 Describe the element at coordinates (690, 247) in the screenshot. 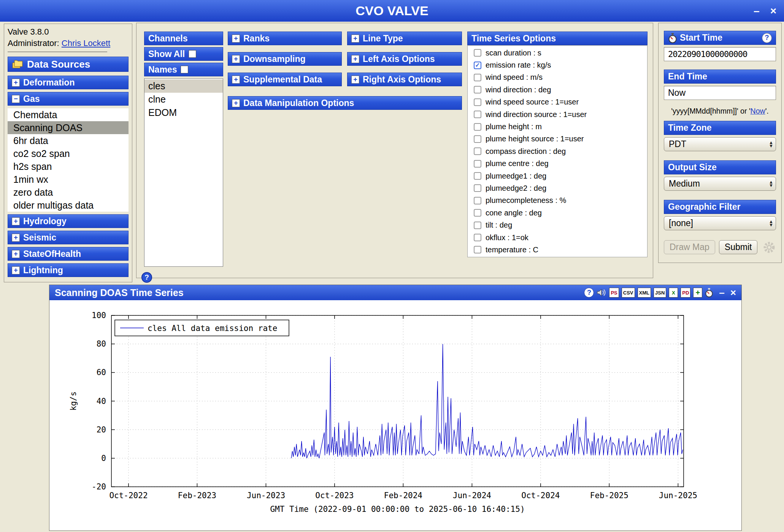

I see `draw-map-button: Draw Map` at that location.